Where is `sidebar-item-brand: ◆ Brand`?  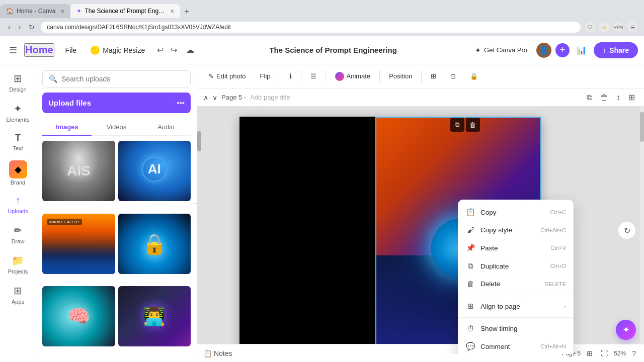
sidebar-item-brand: ◆ Brand is located at coordinates (18, 173).